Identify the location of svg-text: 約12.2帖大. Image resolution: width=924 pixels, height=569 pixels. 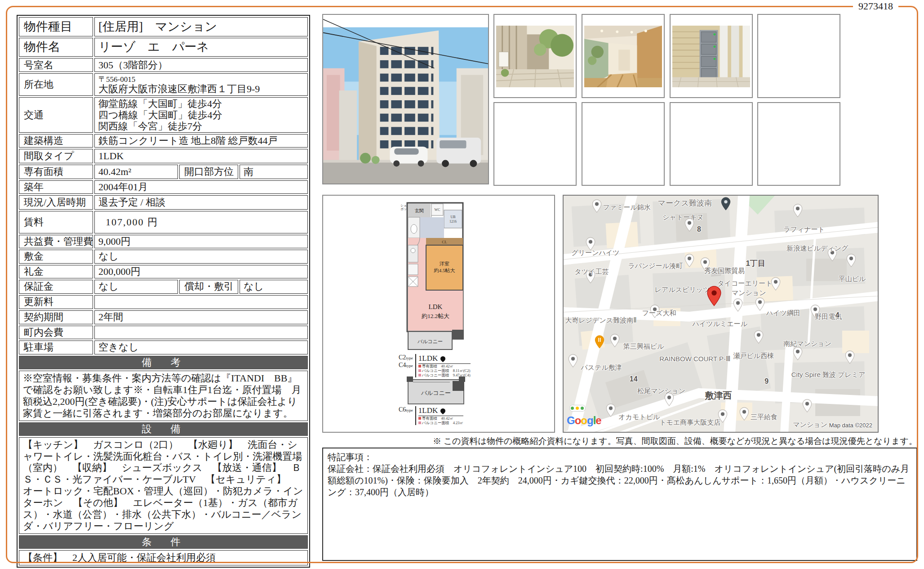
(435, 316).